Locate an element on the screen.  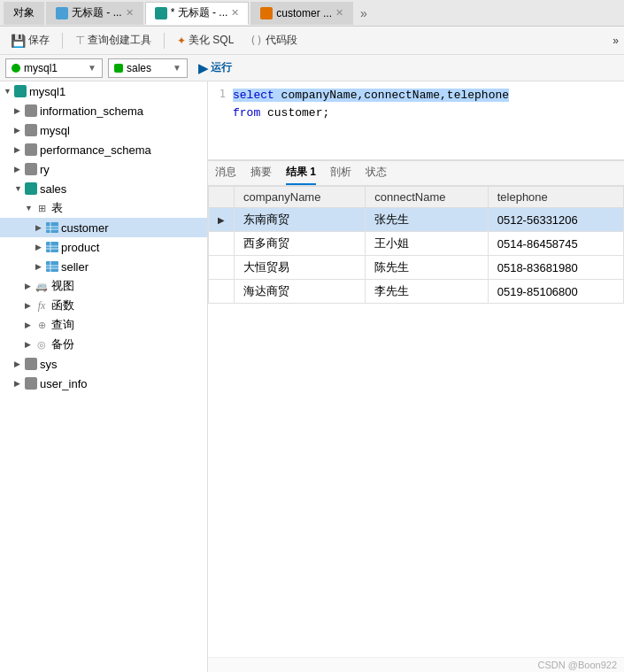
tab-summary: 摘要 is located at coordinates (261, 174).